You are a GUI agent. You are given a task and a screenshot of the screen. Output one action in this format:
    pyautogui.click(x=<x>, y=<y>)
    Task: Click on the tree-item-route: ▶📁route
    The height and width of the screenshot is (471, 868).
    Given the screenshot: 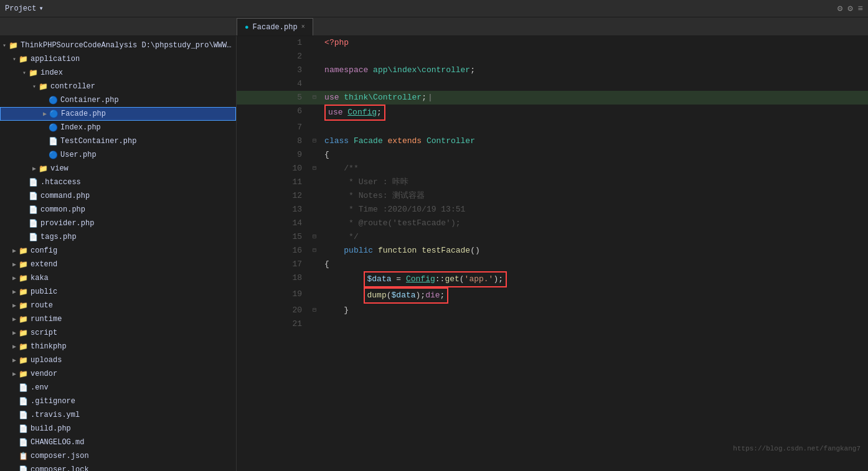 What is the action you would take?
    pyautogui.click(x=118, y=305)
    